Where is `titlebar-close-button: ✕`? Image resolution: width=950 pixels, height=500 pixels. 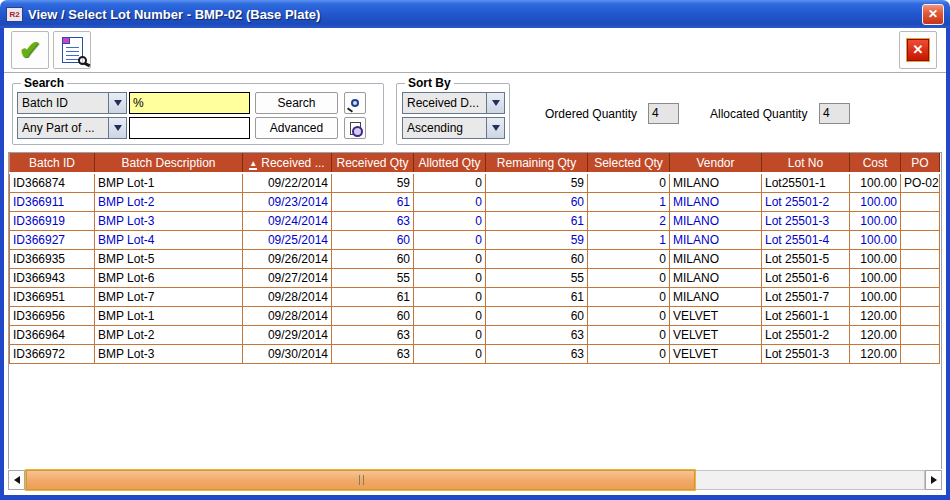
titlebar-close-button: ✕ is located at coordinates (933, 14).